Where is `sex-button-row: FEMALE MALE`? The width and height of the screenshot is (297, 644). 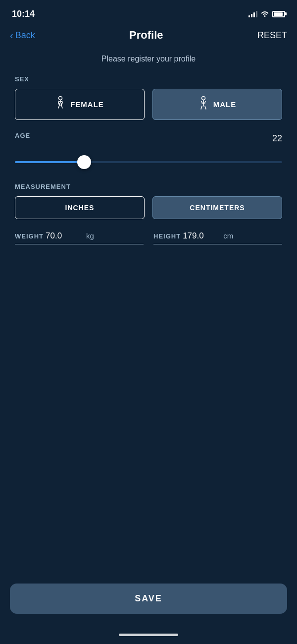
sex-button-row: FEMALE MALE is located at coordinates (148, 104).